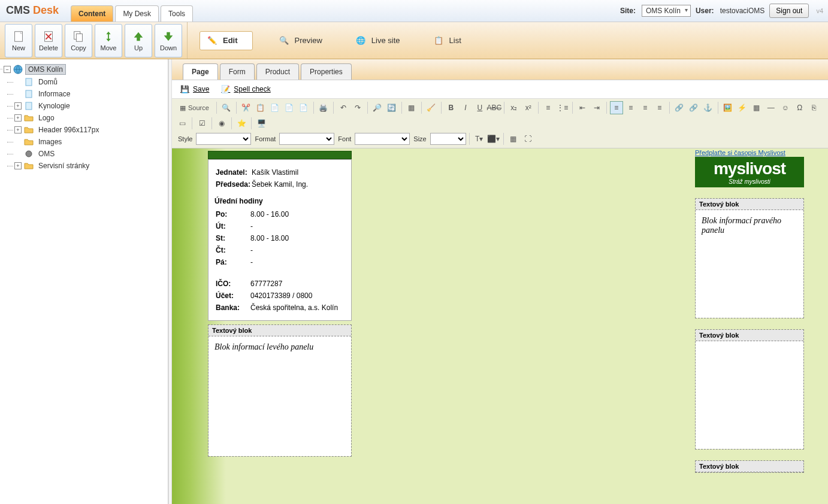 The height and width of the screenshot is (504, 828). What do you see at coordinates (7, 69) in the screenshot?
I see `expander: −` at bounding box center [7, 69].